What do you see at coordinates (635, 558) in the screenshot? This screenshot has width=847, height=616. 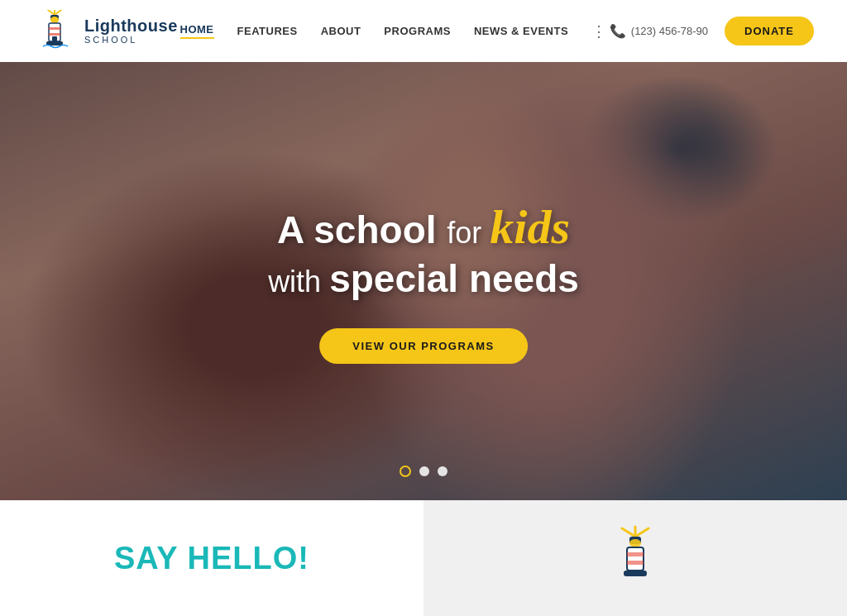 I see `lighthouse-icon-section` at bounding box center [635, 558].